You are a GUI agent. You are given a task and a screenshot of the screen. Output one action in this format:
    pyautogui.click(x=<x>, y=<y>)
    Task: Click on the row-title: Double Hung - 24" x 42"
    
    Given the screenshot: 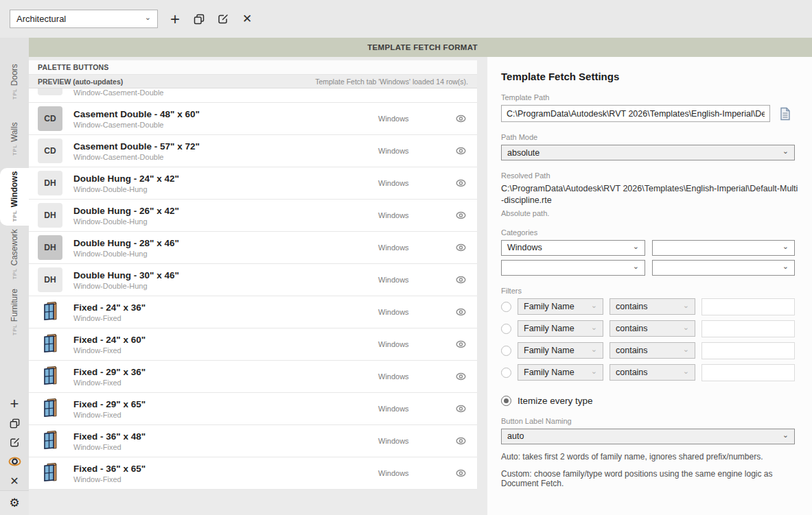 What is the action you would take?
    pyautogui.click(x=226, y=178)
    